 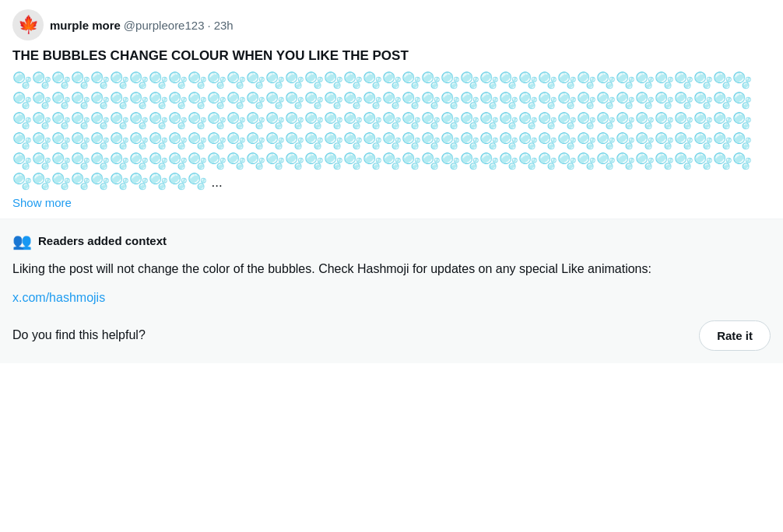 What do you see at coordinates (392, 25) in the screenshot?
I see `post-header: 🍁 murple more @purpleore123 · 23h` at bounding box center [392, 25].